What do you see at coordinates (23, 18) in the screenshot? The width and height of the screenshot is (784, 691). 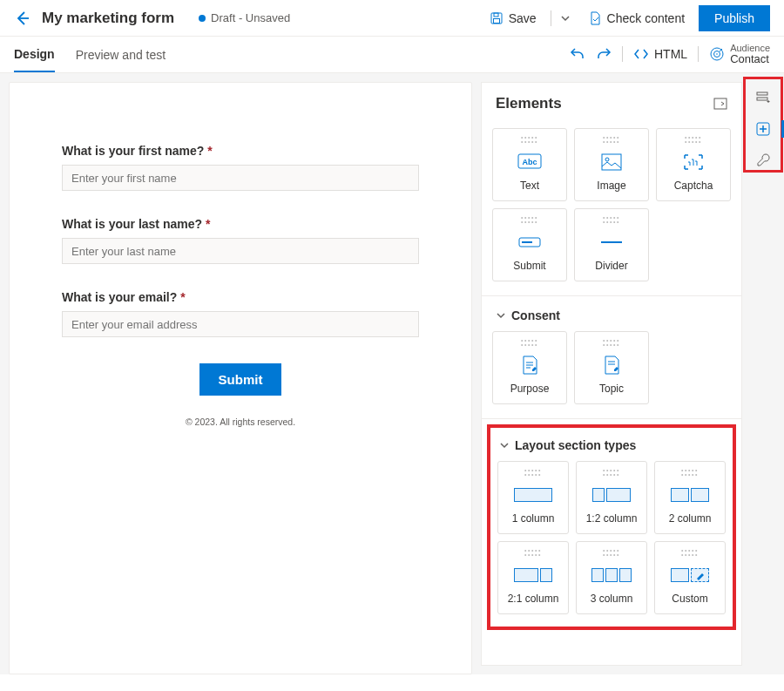 I see `back-arrow-icon` at bounding box center [23, 18].